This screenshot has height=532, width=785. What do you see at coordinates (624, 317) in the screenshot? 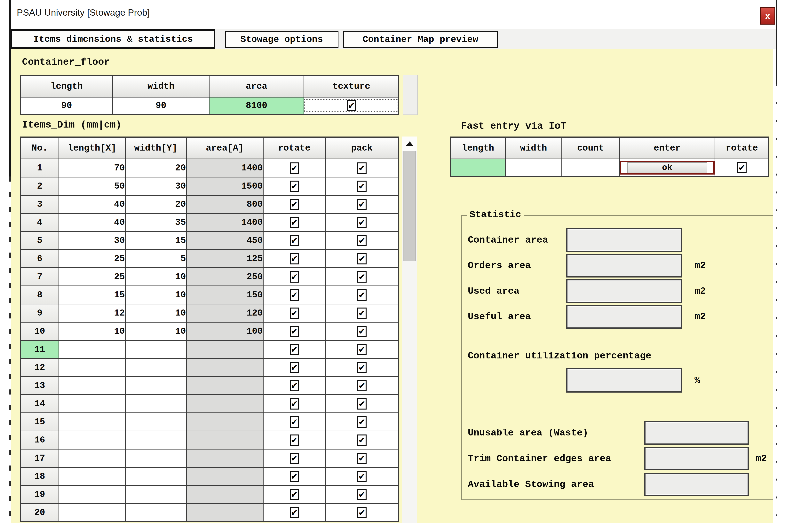
I see `useful-area-field` at bounding box center [624, 317].